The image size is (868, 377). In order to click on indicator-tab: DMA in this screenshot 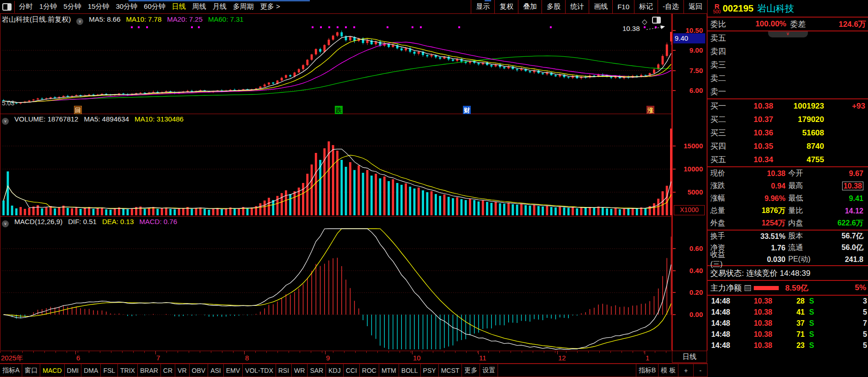, I will do `click(91, 371)`.